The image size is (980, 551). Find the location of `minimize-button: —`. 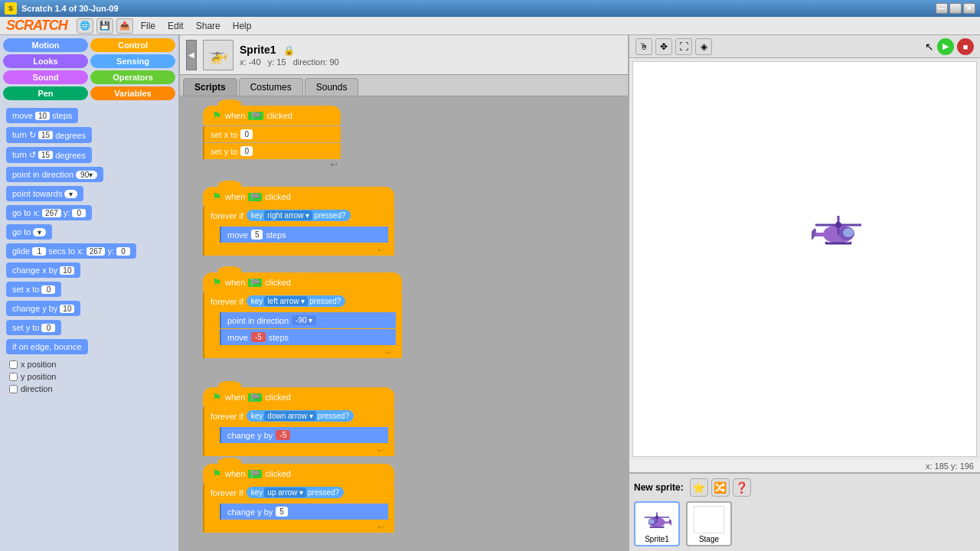

minimize-button: — is located at coordinates (942, 8).